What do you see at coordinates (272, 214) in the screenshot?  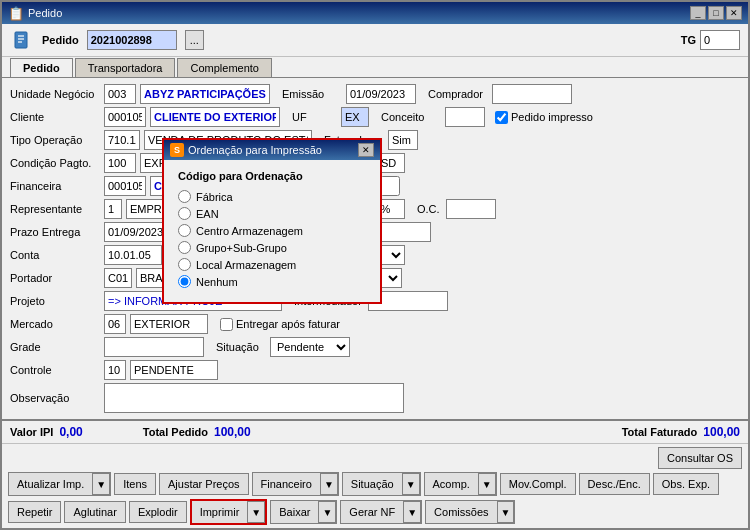 I see `radio-ean: EAN` at bounding box center [272, 214].